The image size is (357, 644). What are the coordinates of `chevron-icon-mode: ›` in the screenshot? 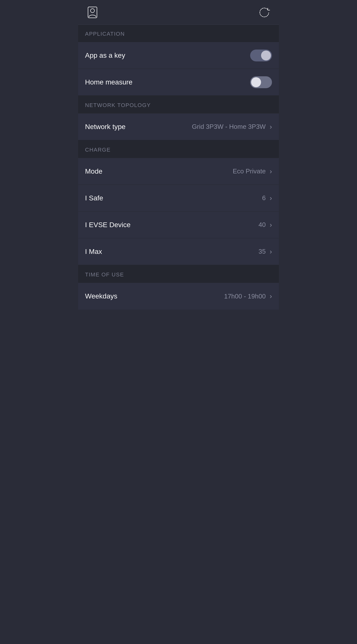 It's located at (271, 172).